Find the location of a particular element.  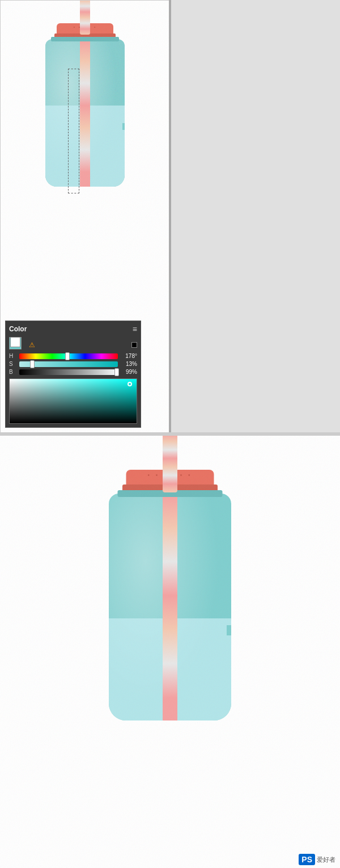

color-panel: Color ≡ ⚠ H 178° is located at coordinates (73, 374).